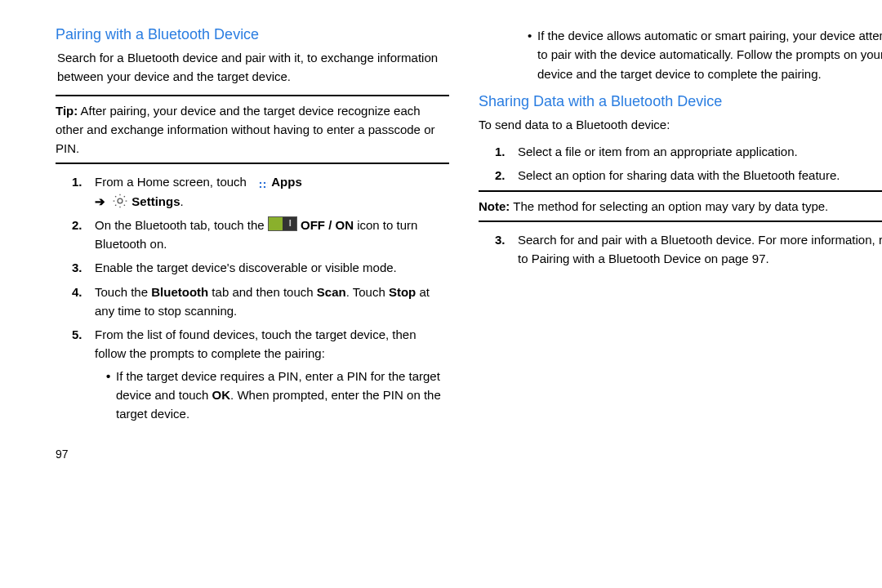  What do you see at coordinates (172, 181) in the screenshot?
I see `step-1-text-a: From a Home screen, touch` at bounding box center [172, 181].